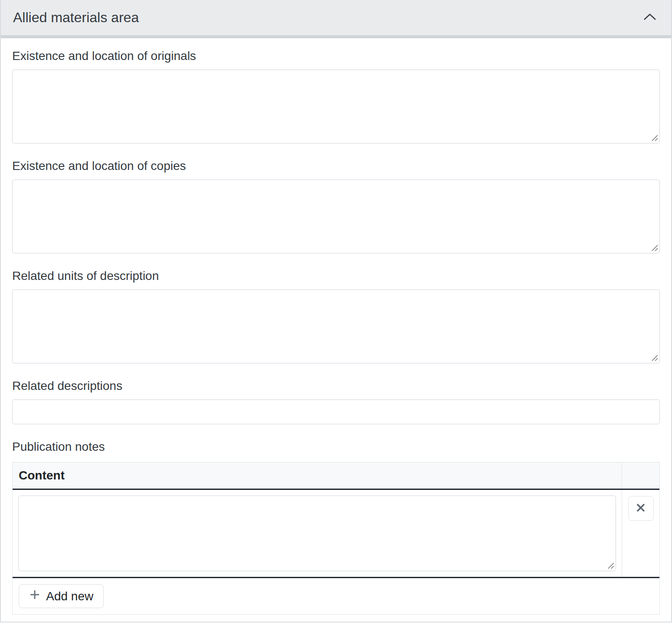 The height and width of the screenshot is (629, 672). I want to click on section-header: Allied materials area, so click(336, 19).